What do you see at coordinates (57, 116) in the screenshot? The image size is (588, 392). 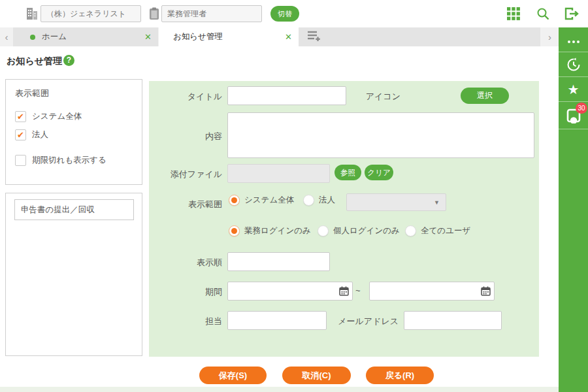 I see `checkbox-label: システム全体` at bounding box center [57, 116].